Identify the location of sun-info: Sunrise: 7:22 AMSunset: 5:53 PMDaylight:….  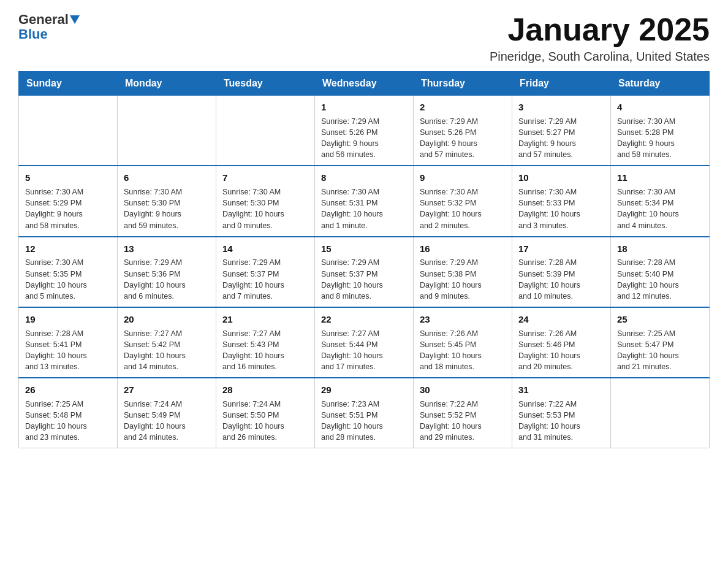
(561, 421).